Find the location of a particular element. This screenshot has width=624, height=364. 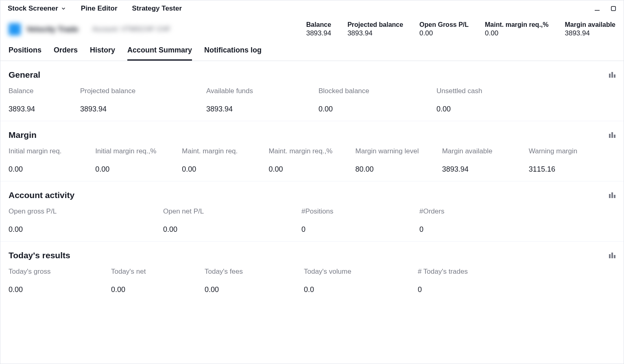

field-open-net-pl: Open net P/L 0.00 is located at coordinates (232, 220).